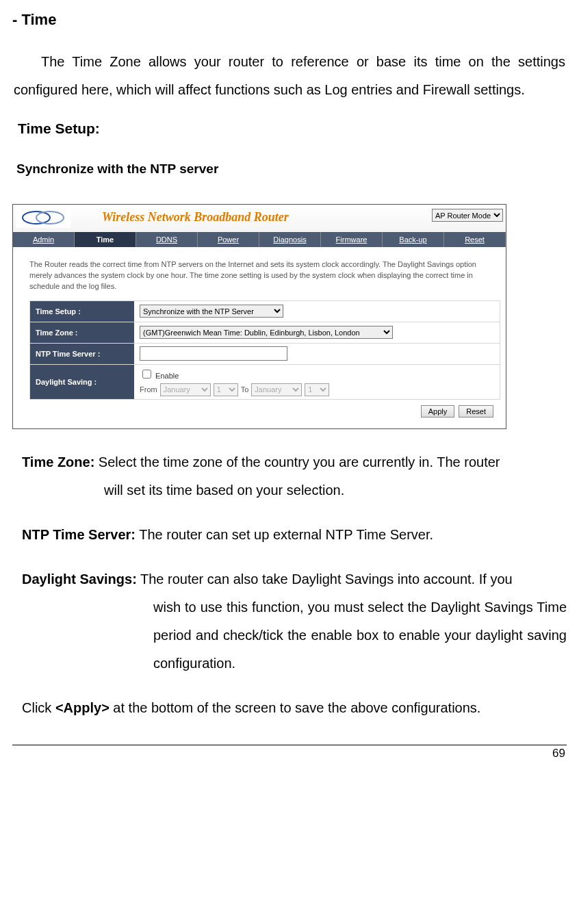  Describe the element at coordinates (294, 621) in the screenshot. I see `def-daylight: Daylight Savings: The router can also ta…` at that location.